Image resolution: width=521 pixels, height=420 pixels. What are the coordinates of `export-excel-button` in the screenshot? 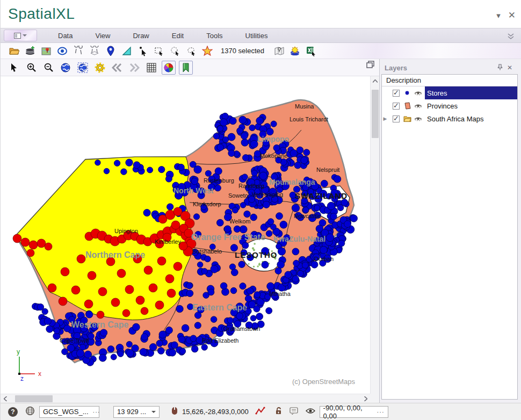 It's located at (311, 51).